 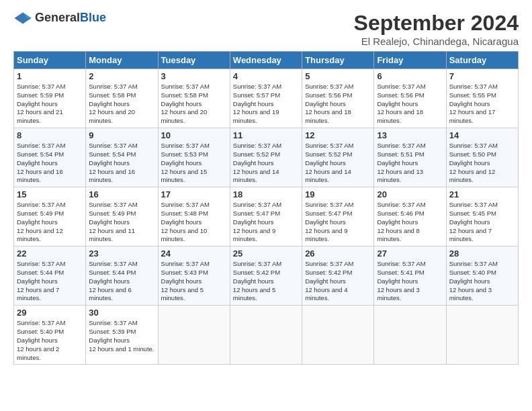 What do you see at coordinates (71, 17) in the screenshot?
I see `logo-text: GeneralBlue` at bounding box center [71, 17].